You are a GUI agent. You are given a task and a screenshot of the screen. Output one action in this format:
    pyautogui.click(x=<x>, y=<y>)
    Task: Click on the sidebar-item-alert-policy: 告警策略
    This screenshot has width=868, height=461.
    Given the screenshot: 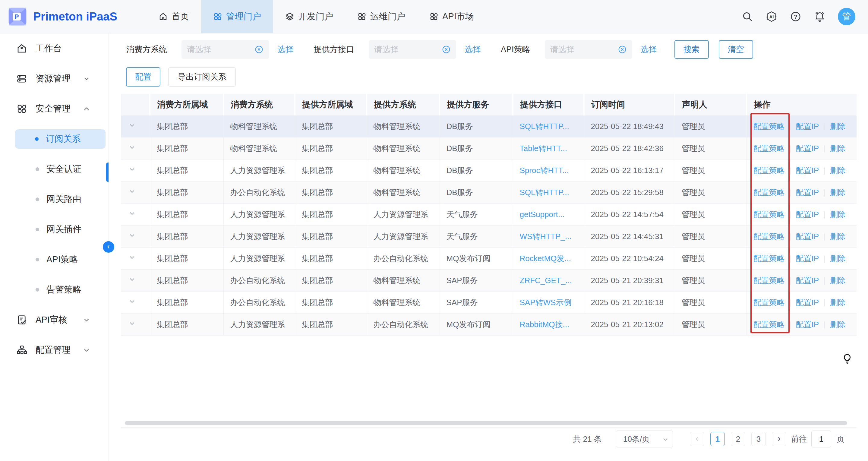 What is the action you would take?
    pyautogui.click(x=54, y=290)
    